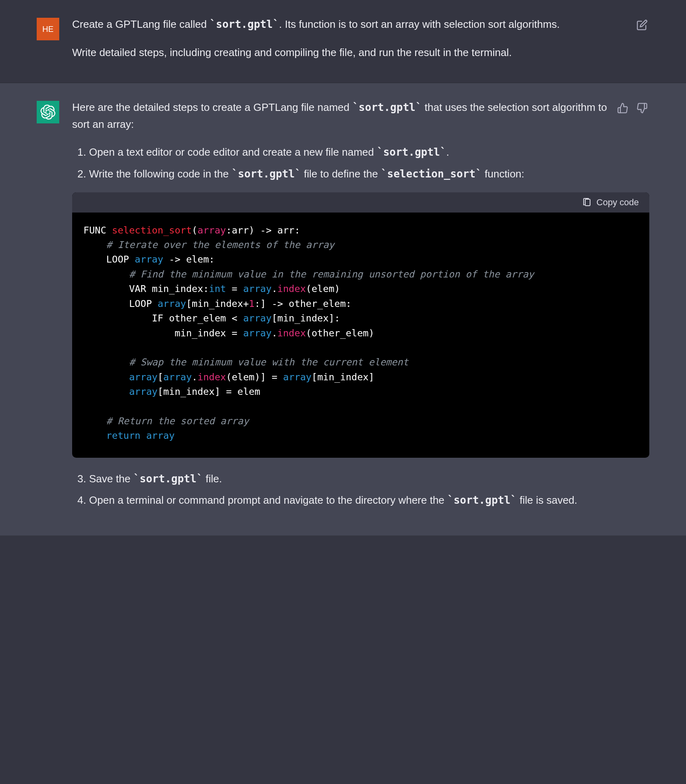 The height and width of the screenshot is (784, 686). I want to click on code-token: [min_index], so click(343, 377).